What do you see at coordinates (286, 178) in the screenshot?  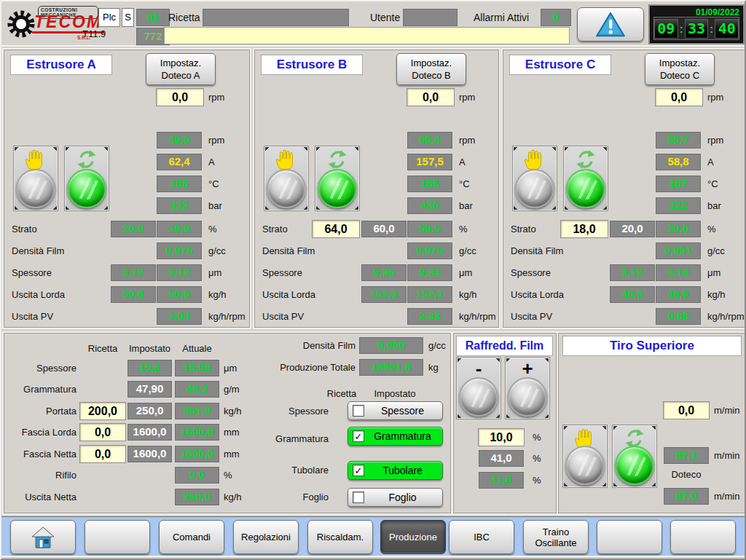 I see `extruder-b-manual-button` at bounding box center [286, 178].